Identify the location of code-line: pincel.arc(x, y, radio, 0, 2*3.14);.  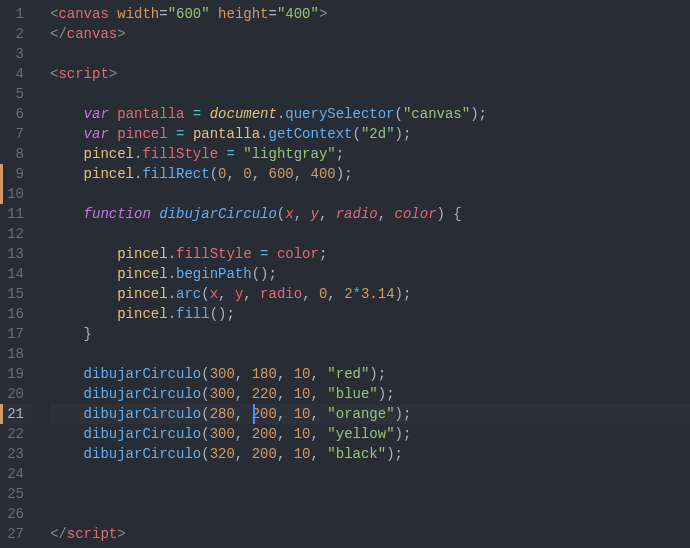
(370, 294).